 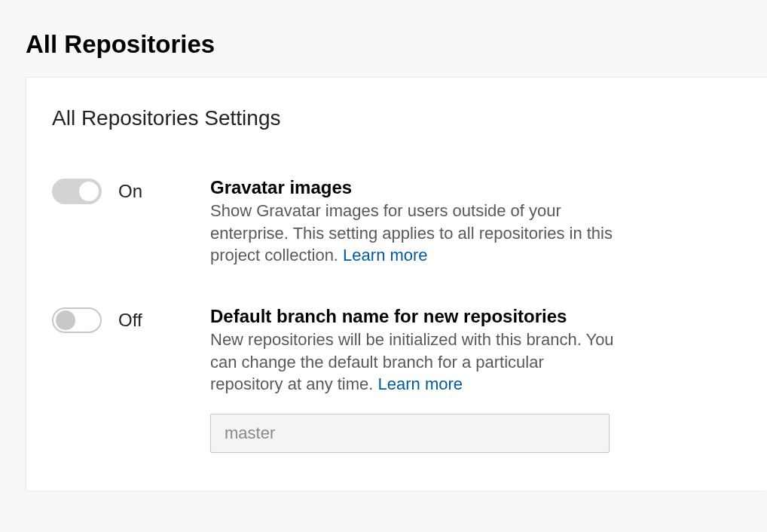 What do you see at coordinates (131, 191) in the screenshot?
I see `gravatar-toggle-col: On` at bounding box center [131, 191].